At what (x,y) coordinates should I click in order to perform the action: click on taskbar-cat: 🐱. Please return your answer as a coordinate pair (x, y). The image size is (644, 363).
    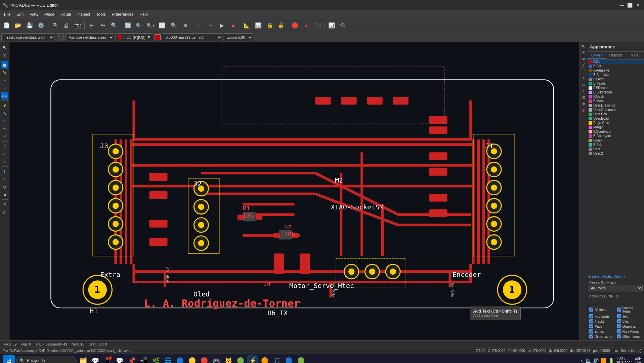
    Looking at the image, I should click on (228, 359).